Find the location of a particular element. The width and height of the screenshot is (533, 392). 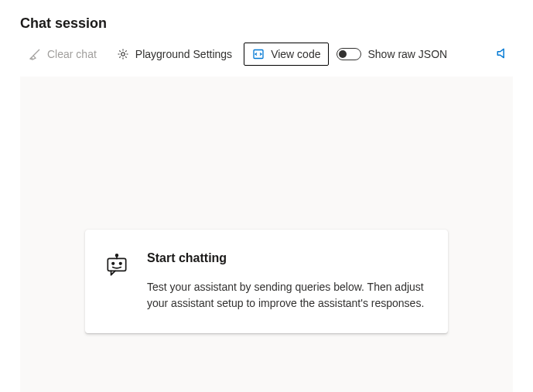

show-raw-json-toggle-group: Show raw JSON is located at coordinates (391, 54).